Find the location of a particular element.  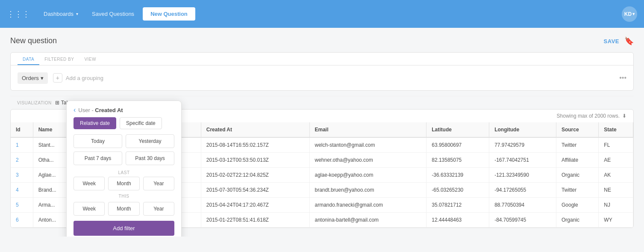

this-options: Week Month Year is located at coordinates (124, 210).